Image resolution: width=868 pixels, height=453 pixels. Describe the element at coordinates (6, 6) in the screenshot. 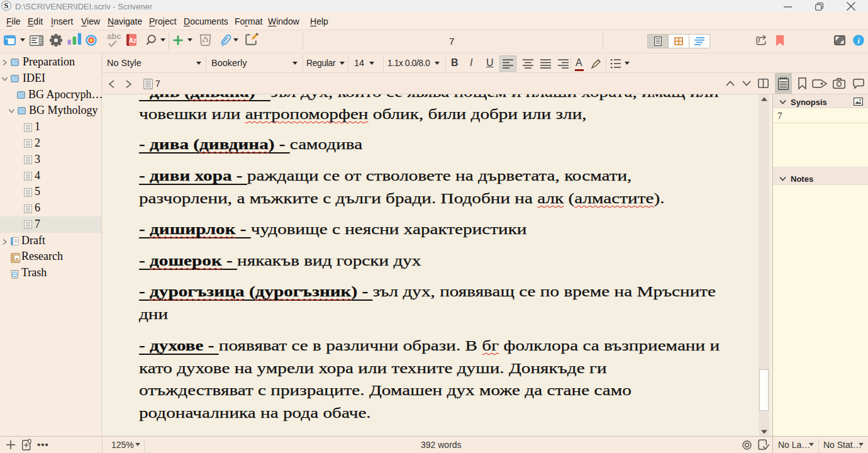

I see `svg-text: S` at that location.